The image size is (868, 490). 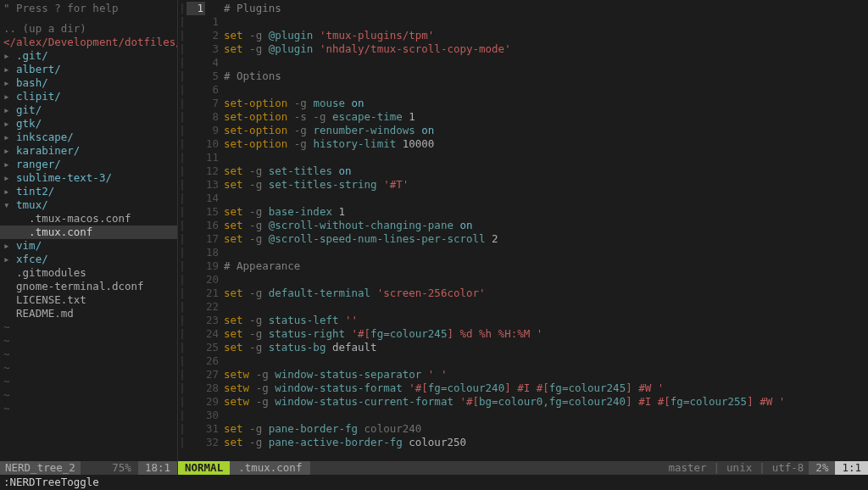 I want to click on tree-dir: ▸ gtk/, so click(x=88, y=124).